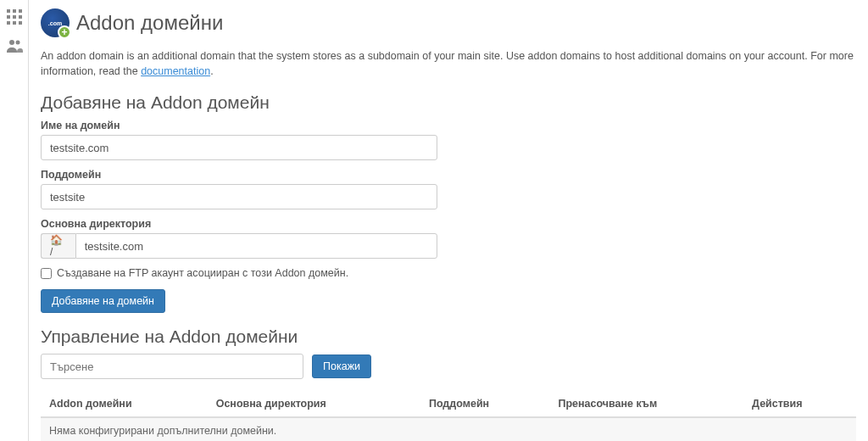  I want to click on add-section-title: Добавяне на Addon домейн, so click(448, 103).